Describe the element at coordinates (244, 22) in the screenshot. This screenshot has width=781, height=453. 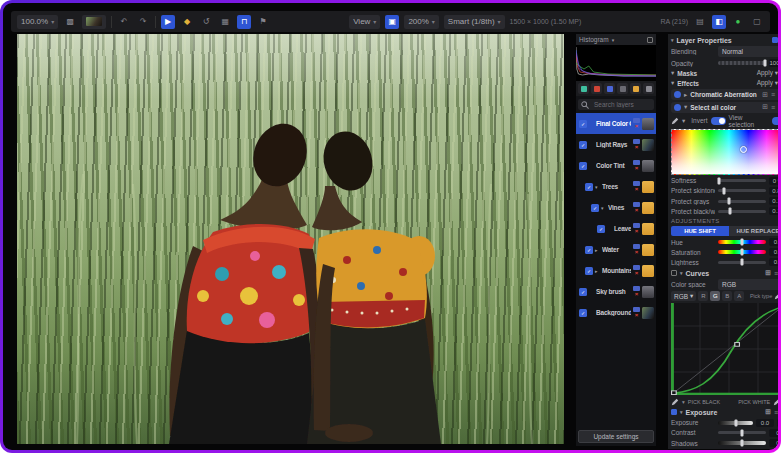
I see `snapping-icon: ⊓` at that location.